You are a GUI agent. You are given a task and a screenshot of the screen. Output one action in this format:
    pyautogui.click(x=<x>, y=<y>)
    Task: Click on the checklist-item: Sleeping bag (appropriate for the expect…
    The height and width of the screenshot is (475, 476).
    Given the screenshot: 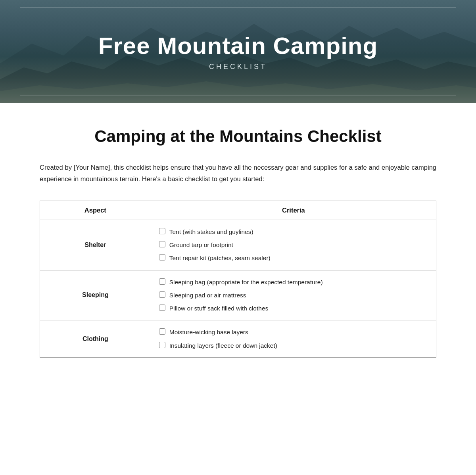 What is the action you would take?
    pyautogui.click(x=294, y=282)
    